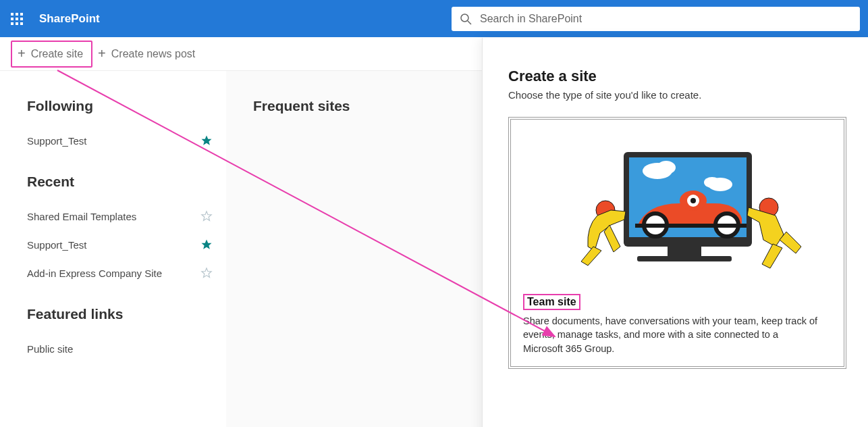 The height and width of the screenshot is (427, 868). Describe the element at coordinates (678, 206) in the screenshot. I see `team-site-illustration` at that location.